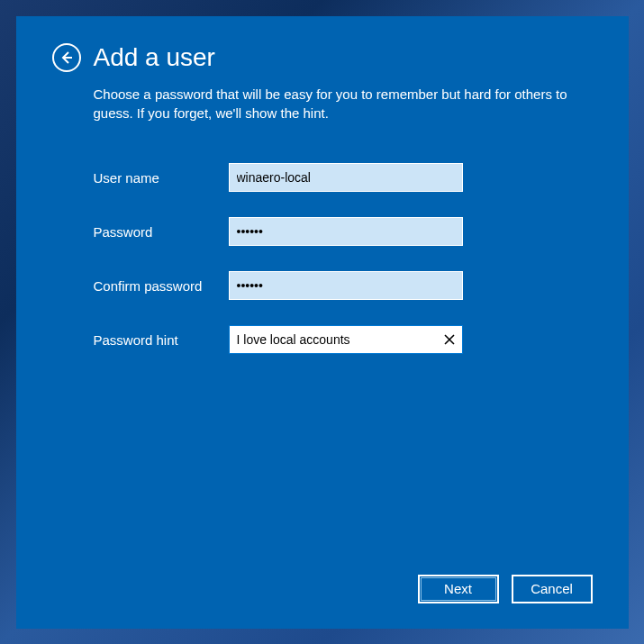  What do you see at coordinates (155, 58) in the screenshot?
I see `dialog-title: Add a user` at bounding box center [155, 58].